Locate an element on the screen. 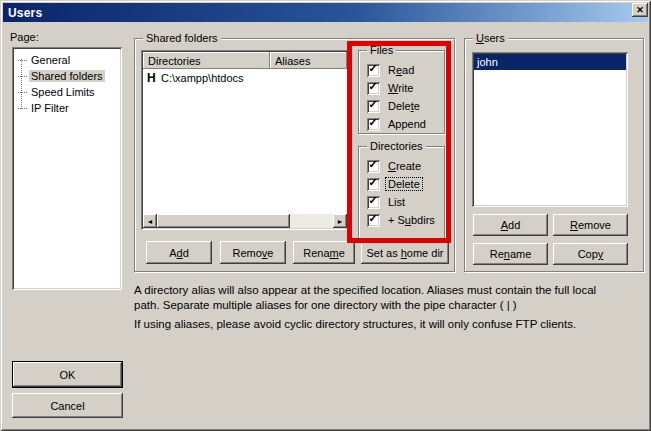 The image size is (651, 431). user-name: john is located at coordinates (488, 62).